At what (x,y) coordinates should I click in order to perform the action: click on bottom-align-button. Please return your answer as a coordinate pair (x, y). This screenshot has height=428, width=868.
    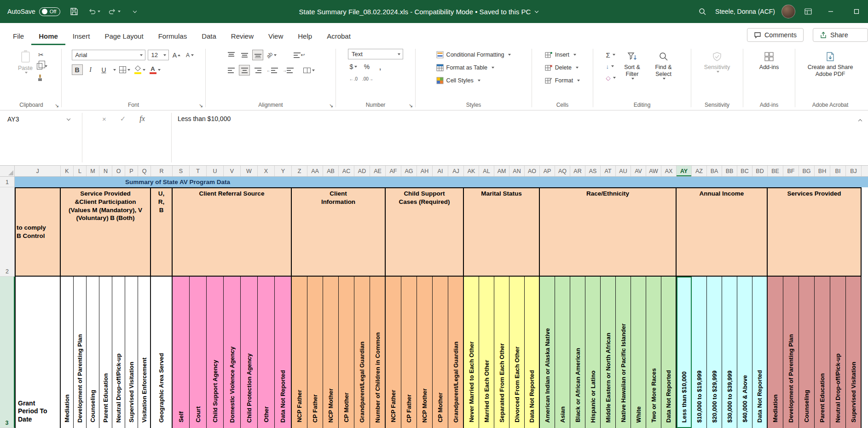
    Looking at the image, I should click on (258, 55).